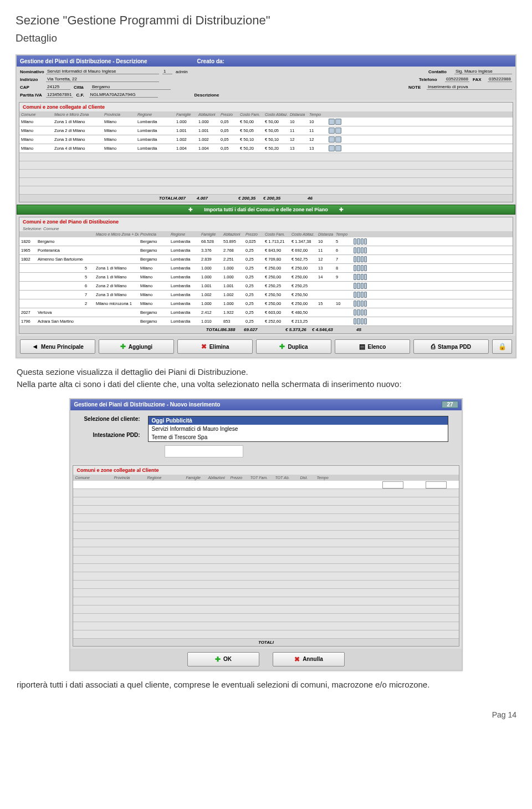 The height and width of the screenshot is (809, 532). What do you see at coordinates (81, 88) in the screenshot?
I see `citta-label: Città` at bounding box center [81, 88].